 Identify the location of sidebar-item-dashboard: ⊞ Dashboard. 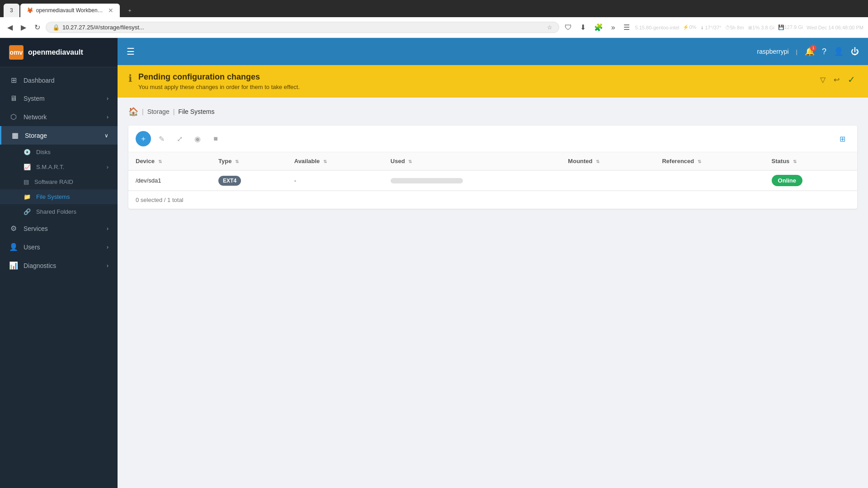
(59, 80).